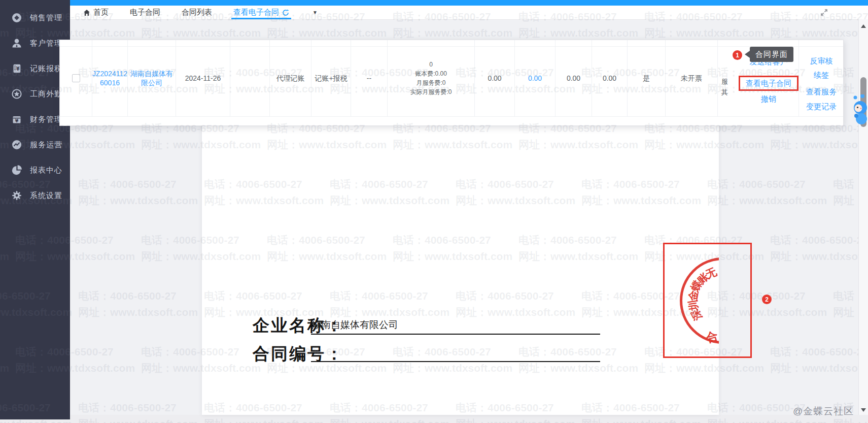 This screenshot has height=423, width=868. Describe the element at coordinates (469, 3) in the screenshot. I see `top-accent-bar` at that location.